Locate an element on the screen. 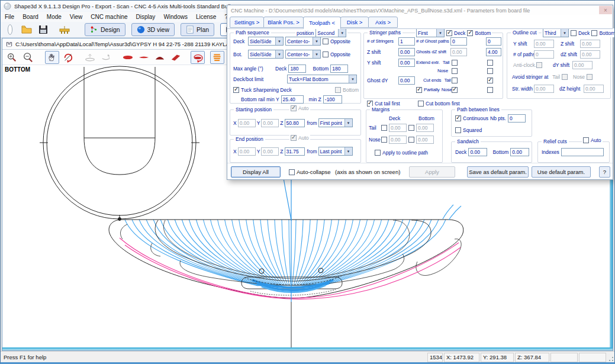  resize-grip is located at coordinates (611, 357).